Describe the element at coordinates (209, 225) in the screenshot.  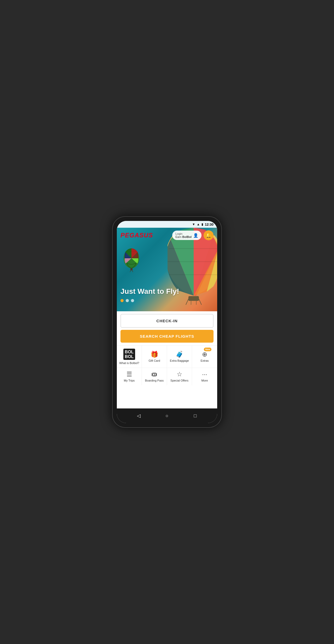
I see `status-time: 12:30` at that location.